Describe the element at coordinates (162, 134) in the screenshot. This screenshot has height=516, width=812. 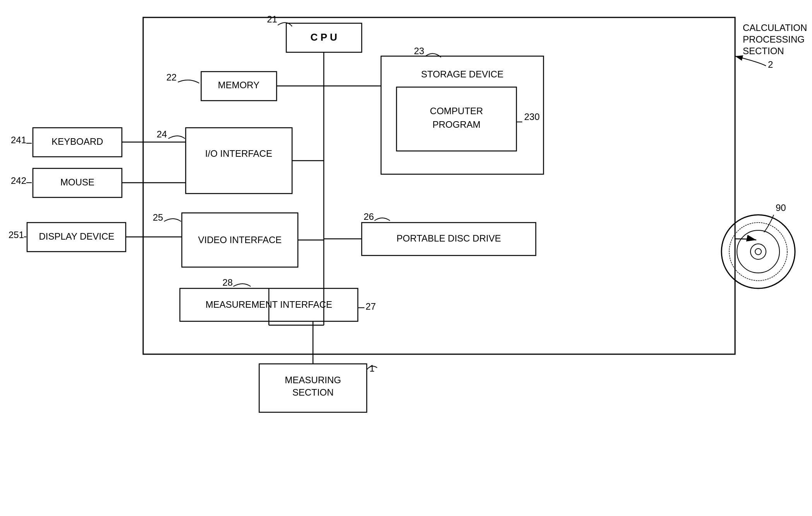
I see `svg-text: 24` at that location.